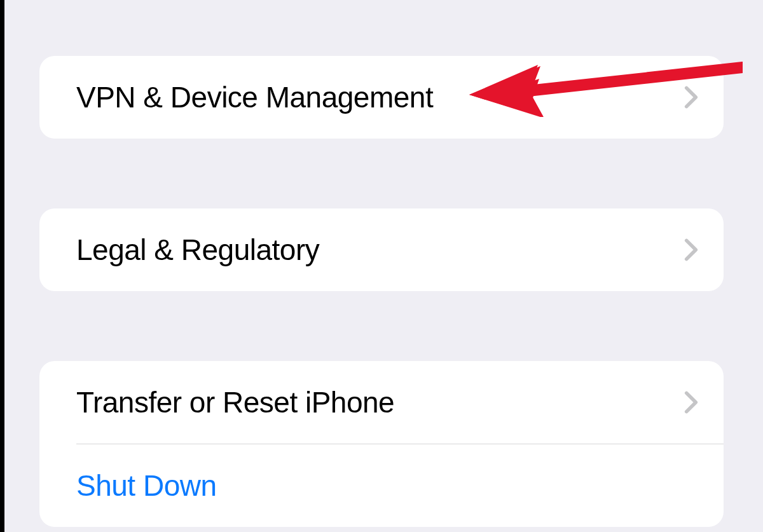 Image resolution: width=763 pixels, height=532 pixels. I want to click on settings-group-vpn: VPN & Device Management, so click(382, 97).